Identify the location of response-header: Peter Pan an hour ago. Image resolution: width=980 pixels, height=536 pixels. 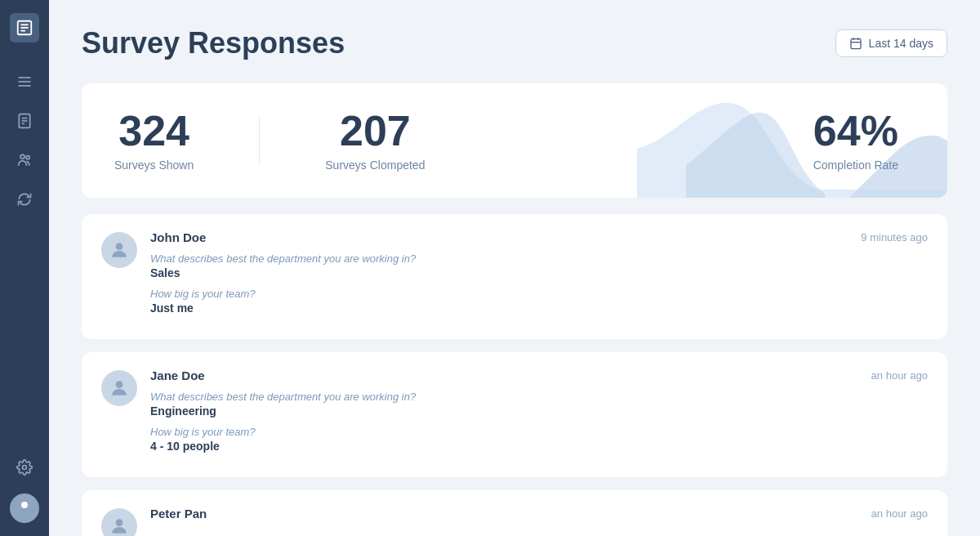
(539, 513).